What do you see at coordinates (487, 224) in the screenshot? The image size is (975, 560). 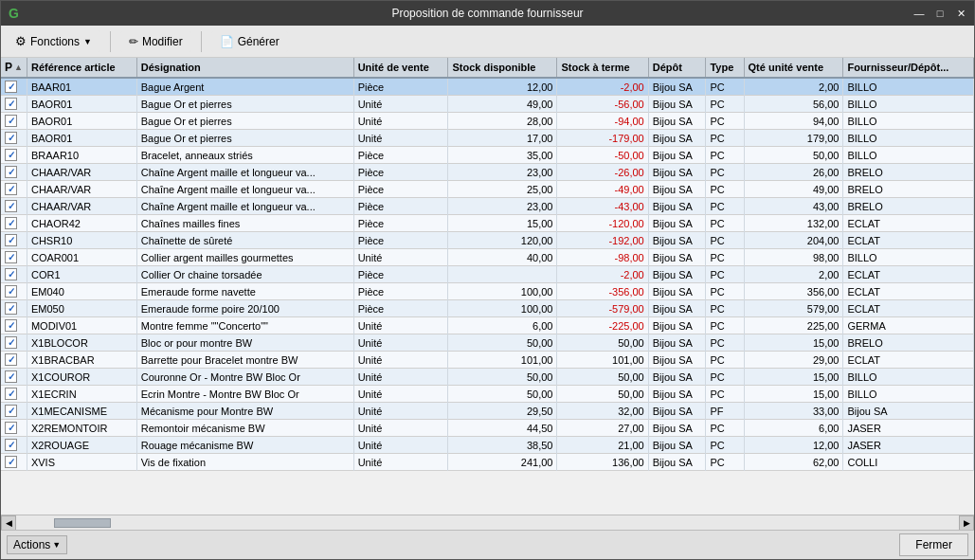 I see `table-row: CHAOR42Chaînes mailles finesPièce15,00-1…` at bounding box center [487, 224].